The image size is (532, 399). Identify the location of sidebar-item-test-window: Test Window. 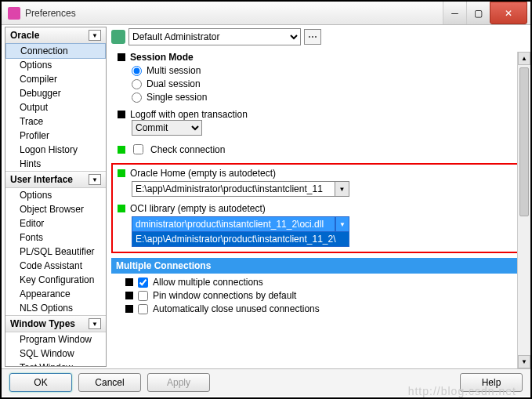
(56, 364).